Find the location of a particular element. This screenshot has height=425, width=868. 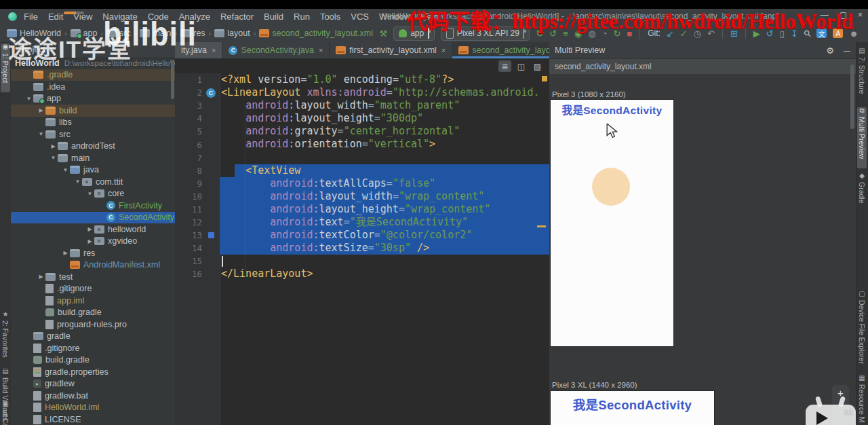

tool-button-7-structure: ▤7: Structure is located at coordinates (862, 73).